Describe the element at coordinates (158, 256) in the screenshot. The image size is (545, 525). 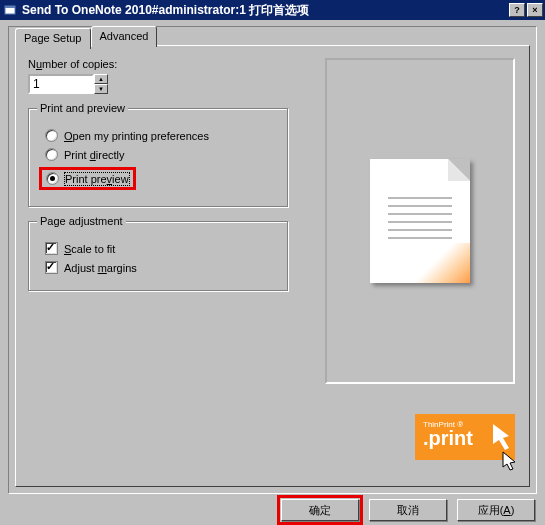
I see `group-page-adjustment: Page adjustment Scale to fit Adjust marg…` at that location.